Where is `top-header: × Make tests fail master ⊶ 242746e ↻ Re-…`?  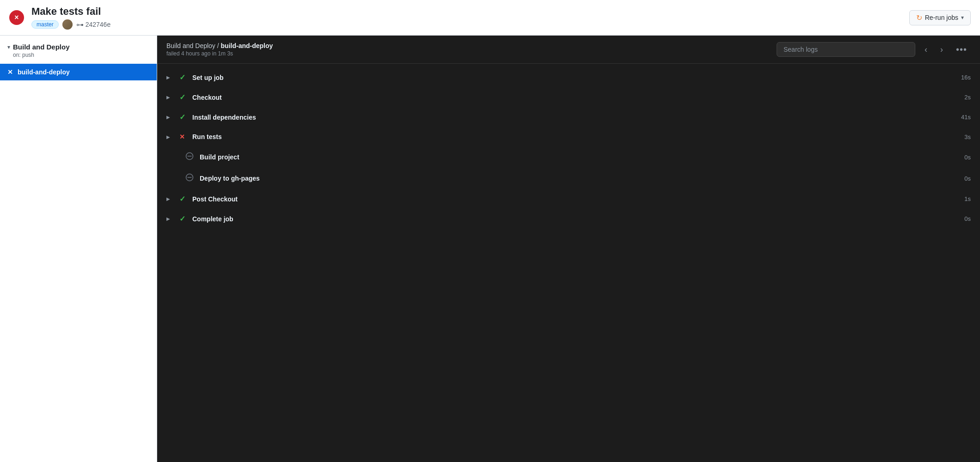 top-header: × Make tests fail master ⊶ 242746e ↻ Re-… is located at coordinates (490, 18).